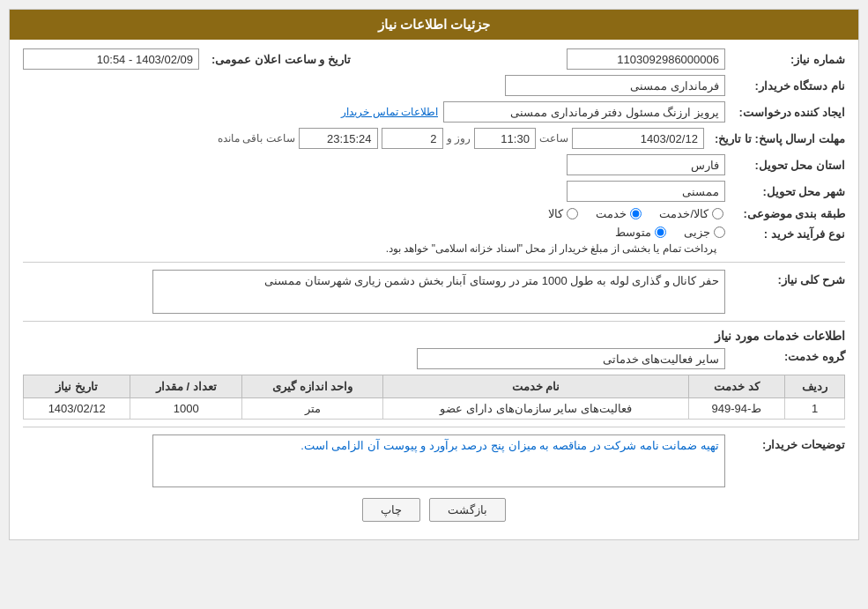 The height and width of the screenshot is (609, 868). What do you see at coordinates (536, 409) in the screenshot?
I see `cell-name: فعالیت‌های سایر سازمان‌های دارای عضو` at bounding box center [536, 409].